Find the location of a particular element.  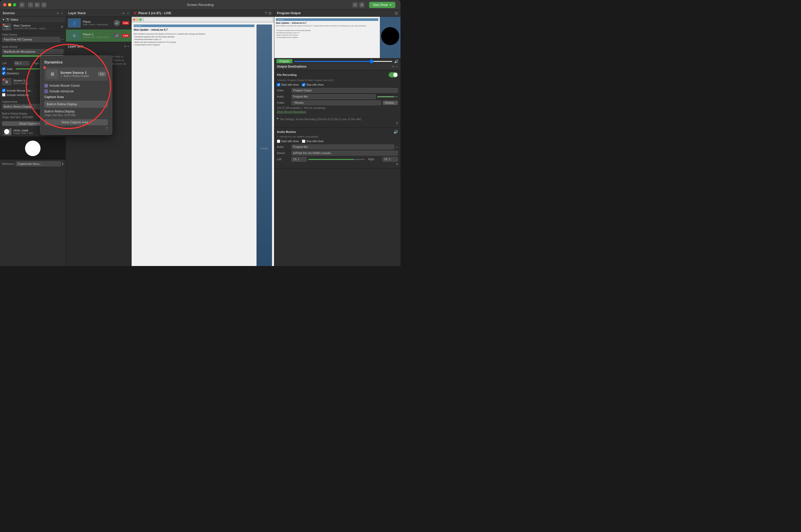

gain-checkbox is located at coordinates (4, 69).